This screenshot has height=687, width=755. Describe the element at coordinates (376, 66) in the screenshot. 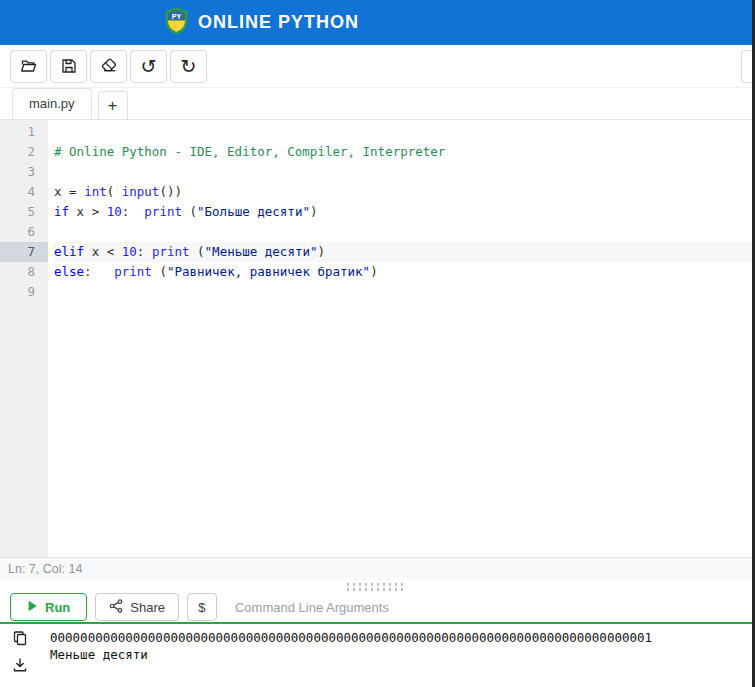

I see `editor-toolbar: ↺ ↻` at that location.